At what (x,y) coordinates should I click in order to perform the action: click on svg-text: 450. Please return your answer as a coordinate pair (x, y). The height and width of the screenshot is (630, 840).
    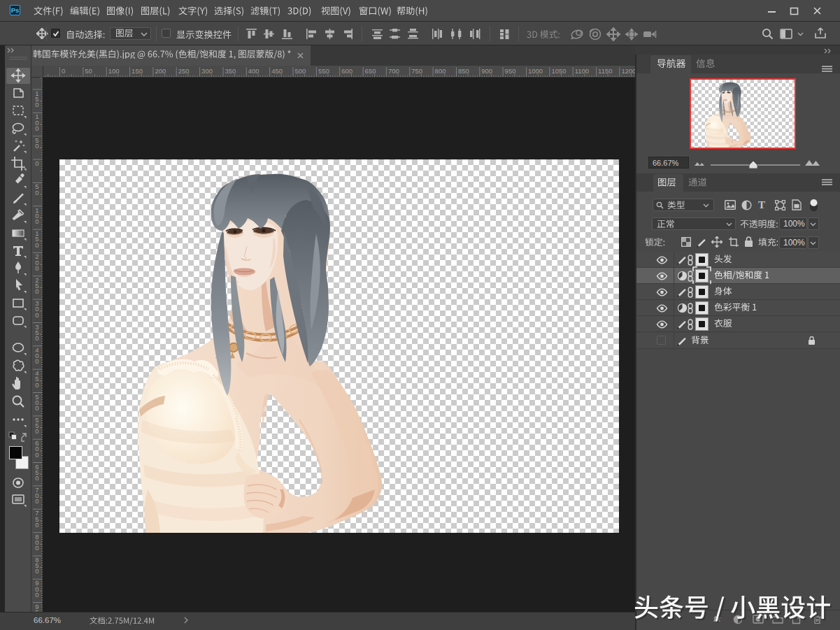
    Looking at the image, I should click on (277, 71).